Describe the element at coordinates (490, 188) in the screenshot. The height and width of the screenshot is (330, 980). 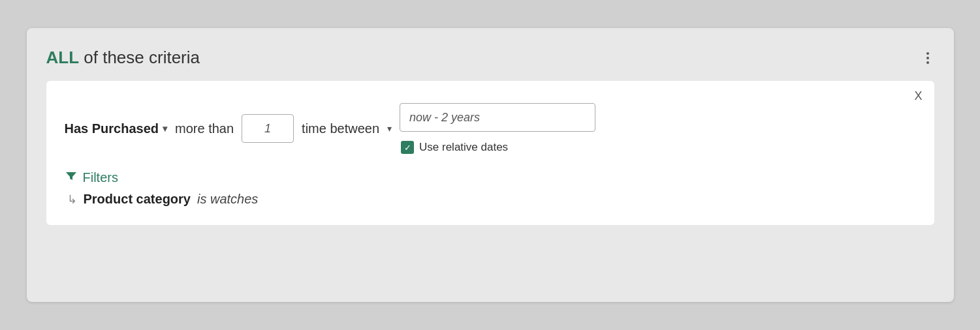
I see `filters-section: Filters ↳ Product category is watches` at that location.